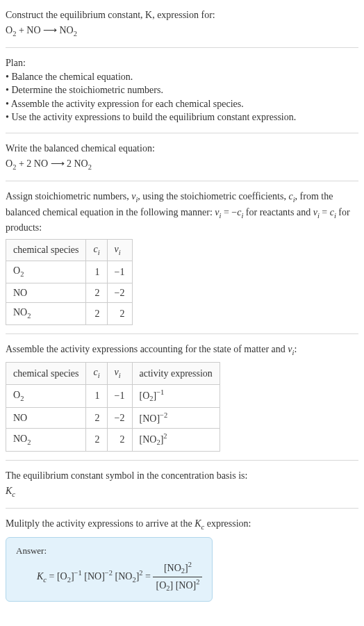  Describe the element at coordinates (182, 15) in the screenshot. I see `prompt-text: Construct the equilibrium constant, K, e…` at that location.